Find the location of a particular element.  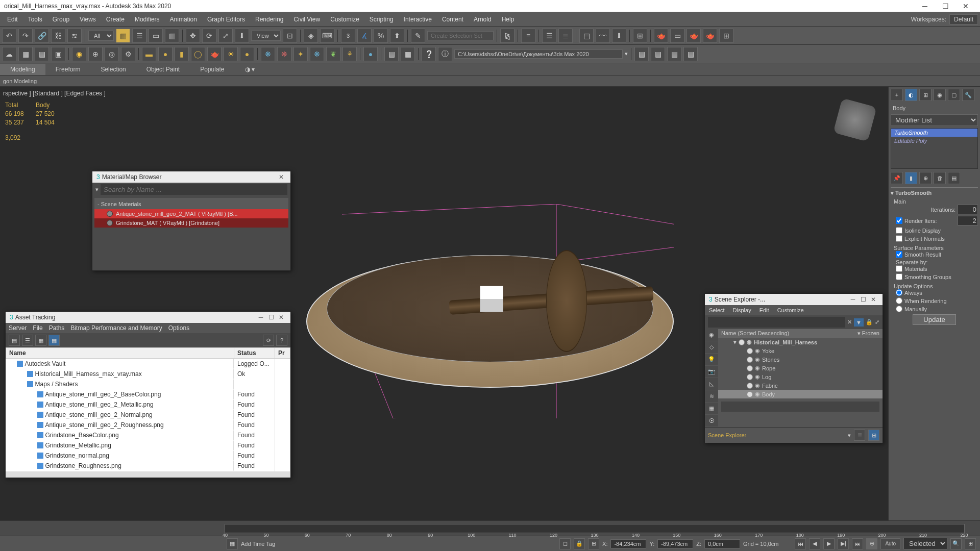

sphere-icon: ● is located at coordinates (165, 54).